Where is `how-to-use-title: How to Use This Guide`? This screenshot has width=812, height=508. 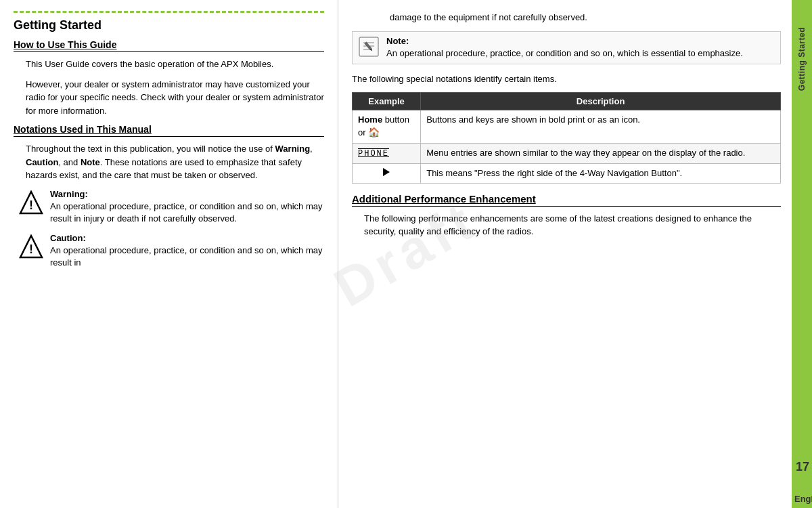 how-to-use-title: How to Use This Guide is located at coordinates (169, 46).